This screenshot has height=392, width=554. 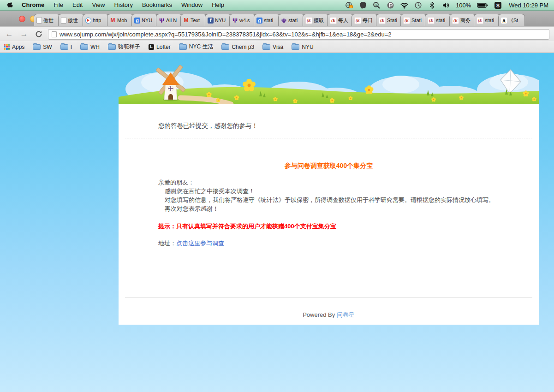 What do you see at coordinates (463, 20) in the screenshot?
I see `tab: 商务` at bounding box center [463, 20].